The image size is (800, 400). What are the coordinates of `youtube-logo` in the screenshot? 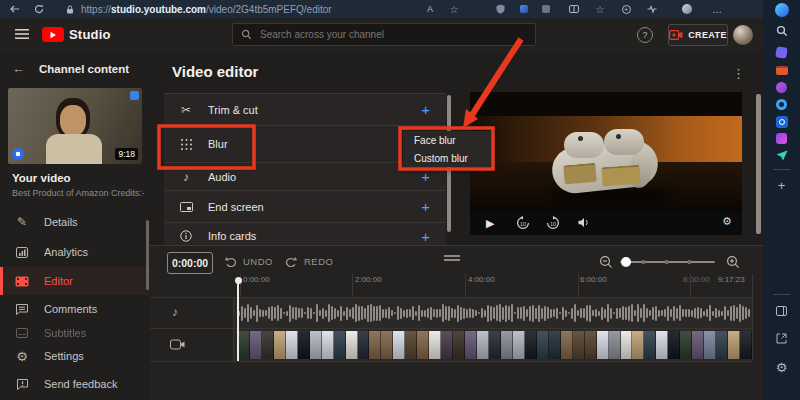 It's located at (53, 34).